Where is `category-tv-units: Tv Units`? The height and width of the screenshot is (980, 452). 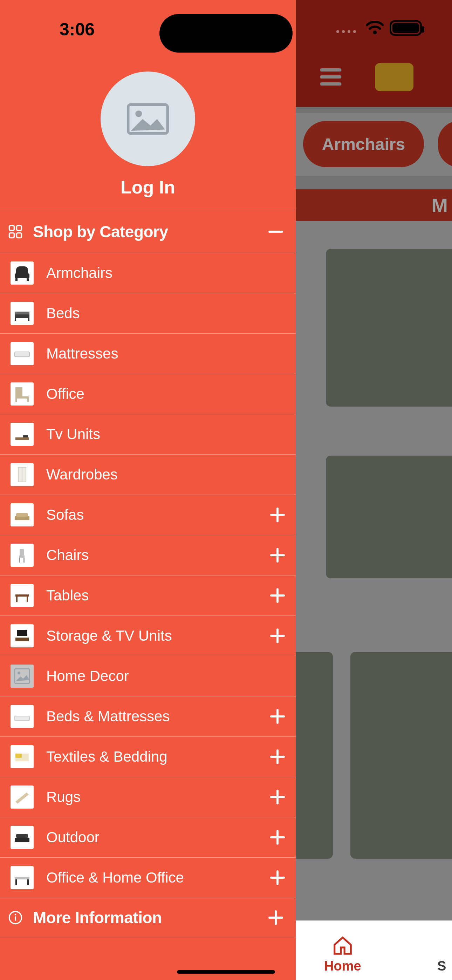 category-tv-units: Tv Units is located at coordinates (148, 434).